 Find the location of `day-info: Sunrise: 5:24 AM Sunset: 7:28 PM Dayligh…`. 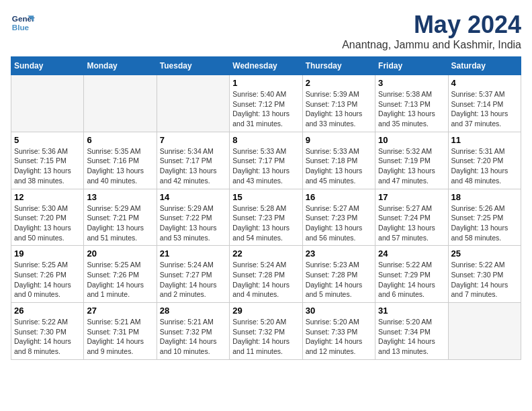

day-info: Sunrise: 5:24 AM Sunset: 7:28 PM Dayligh… is located at coordinates (266, 279).